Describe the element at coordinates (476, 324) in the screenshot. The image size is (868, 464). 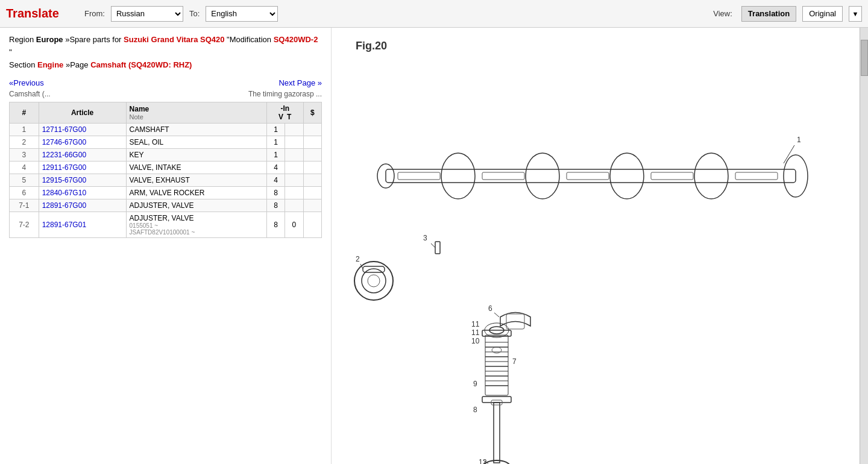
I see `svg-text: 11` at that location.